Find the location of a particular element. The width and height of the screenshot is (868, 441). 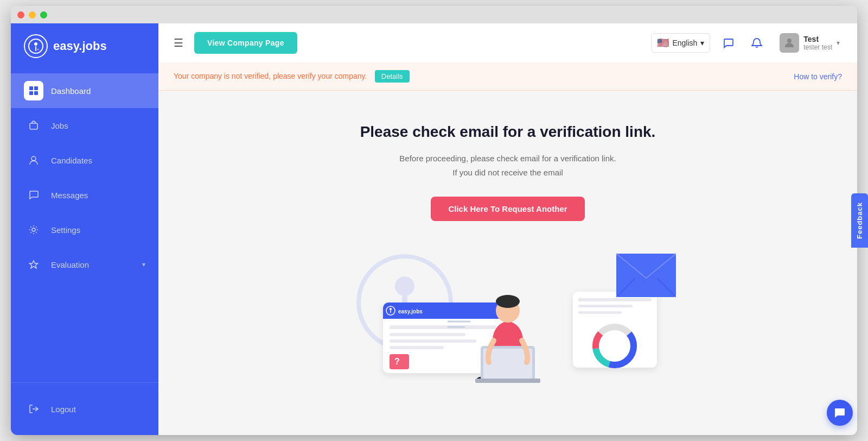

evaluation-chevron: ▾ is located at coordinates (144, 264).